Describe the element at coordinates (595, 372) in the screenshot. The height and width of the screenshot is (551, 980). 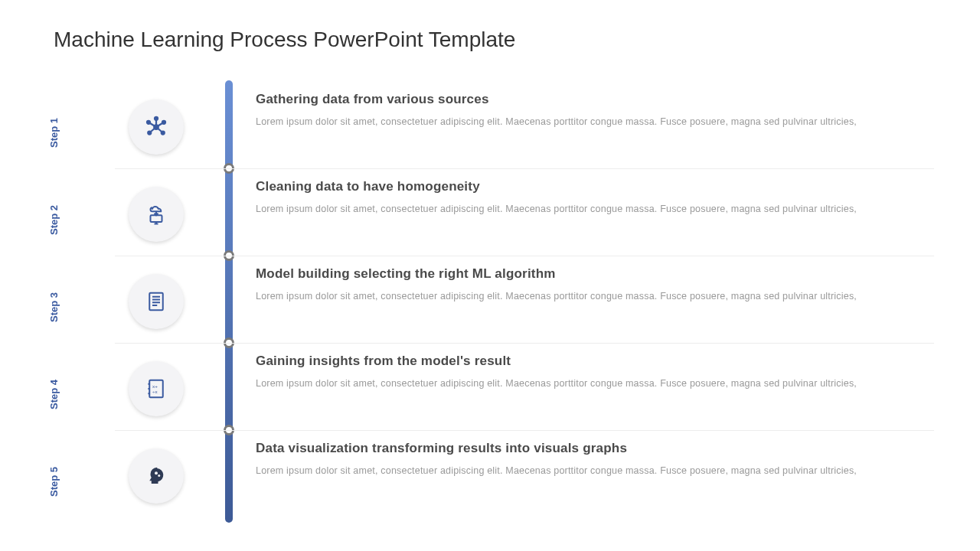
I see `step-content: Gaining insights from the model's result…` at that location.